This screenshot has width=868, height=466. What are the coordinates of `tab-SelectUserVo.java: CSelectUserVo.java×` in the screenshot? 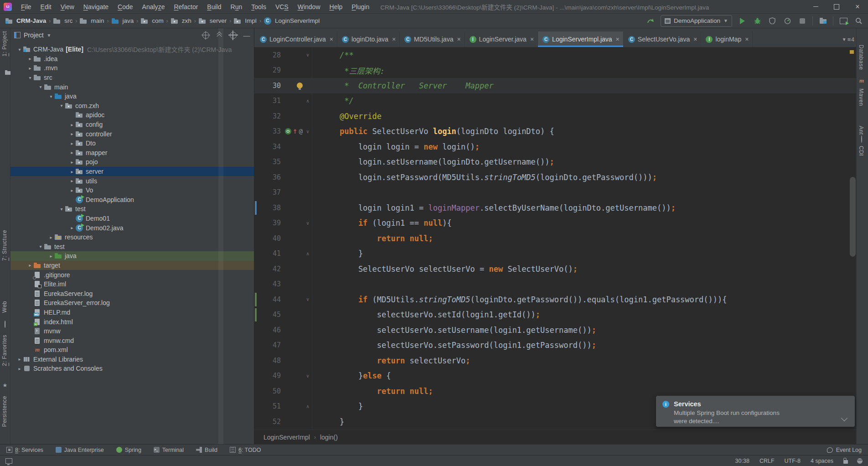 It's located at (663, 39).